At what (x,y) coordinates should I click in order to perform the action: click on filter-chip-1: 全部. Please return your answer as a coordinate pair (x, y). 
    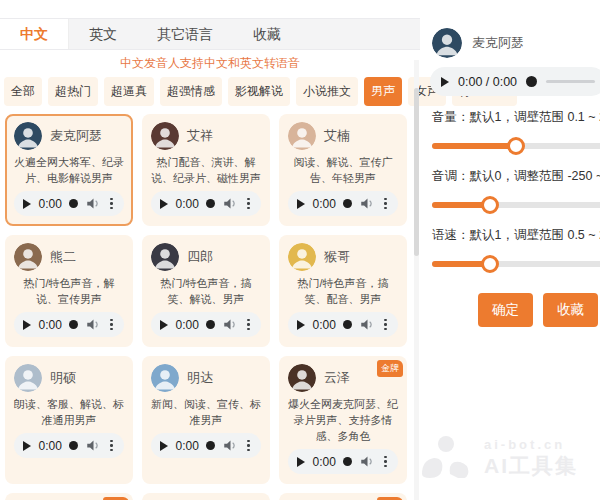
    Looking at the image, I should click on (23, 92).